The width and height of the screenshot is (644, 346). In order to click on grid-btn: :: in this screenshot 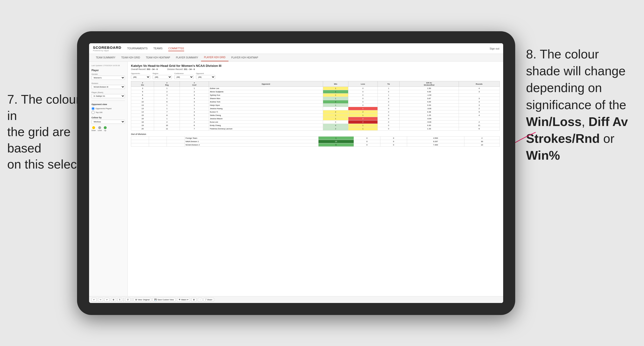, I will do `click(200, 300)`.